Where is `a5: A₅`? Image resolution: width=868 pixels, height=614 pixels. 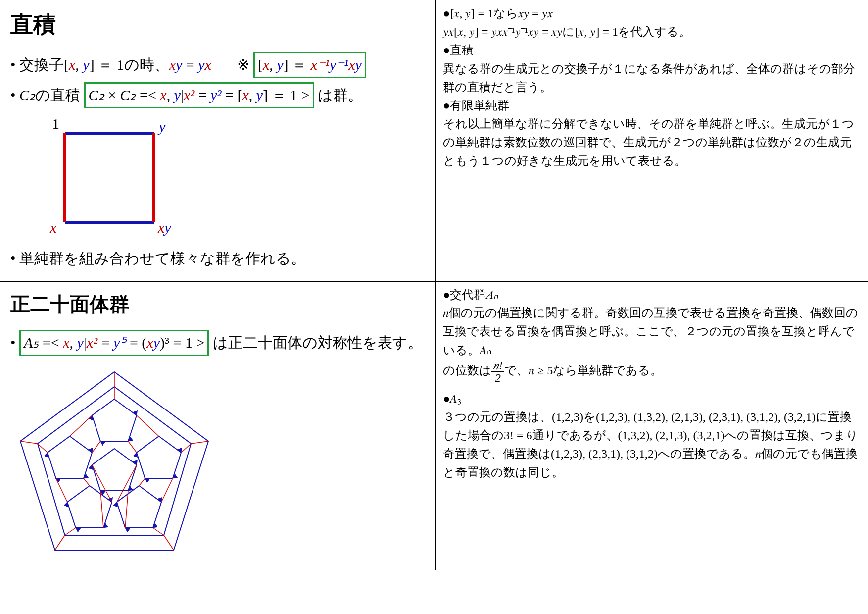 a5: A₅ is located at coordinates (31, 343).